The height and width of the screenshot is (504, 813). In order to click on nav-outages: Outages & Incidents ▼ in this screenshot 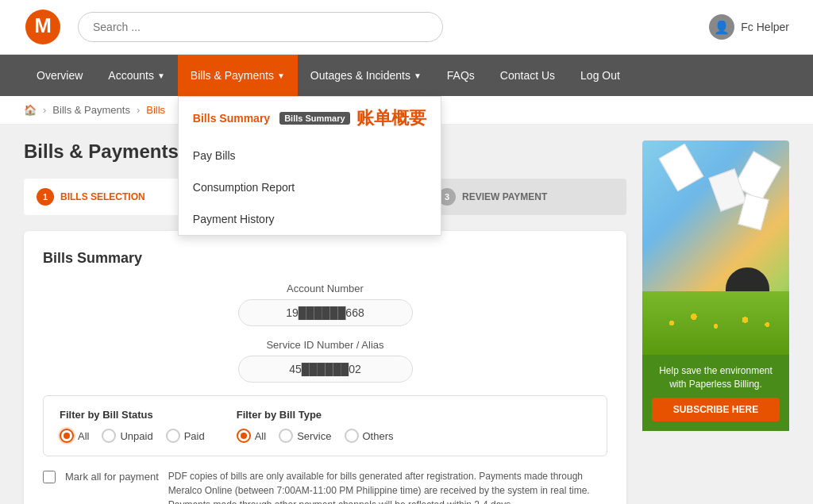, I will do `click(366, 75)`.